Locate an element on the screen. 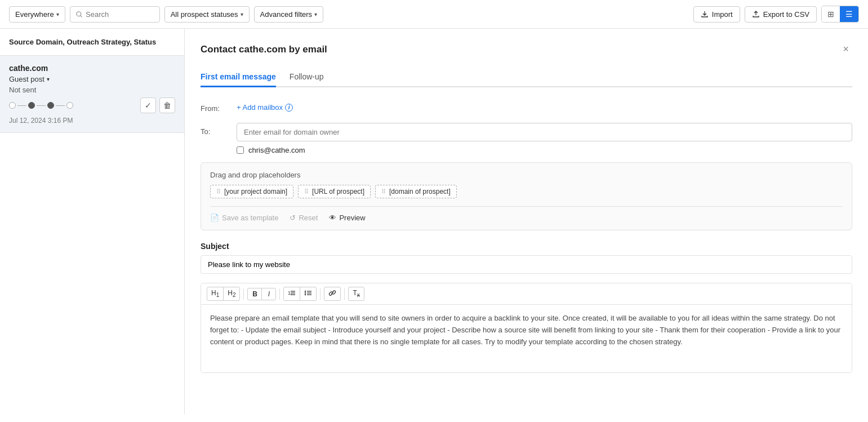 The width and height of the screenshot is (868, 422). sidebar-item-strategy: Guest post ▾ is located at coordinates (92, 79).